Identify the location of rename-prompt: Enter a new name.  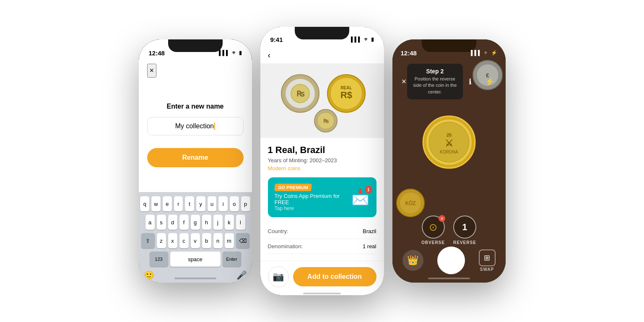
(195, 106).